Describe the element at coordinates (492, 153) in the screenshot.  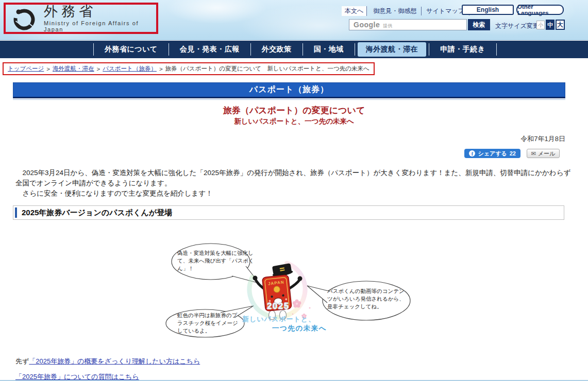
I see `facebook-share-label: シェアする` at that location.